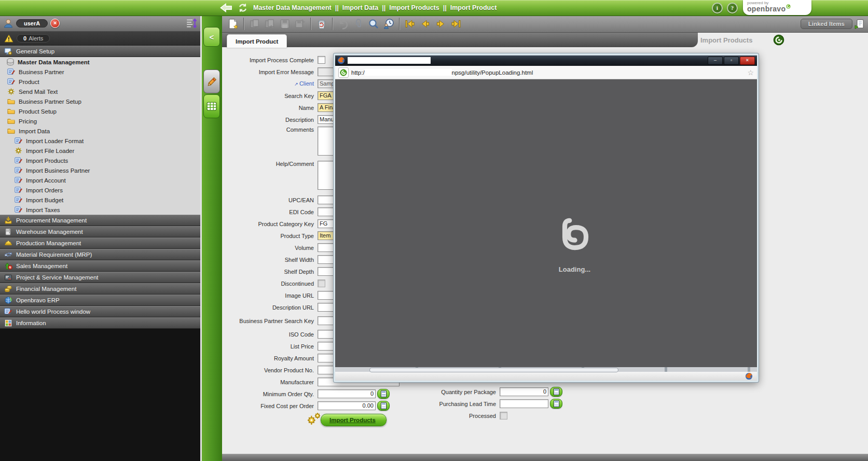 This screenshot has height=461, width=868. I want to click on sidebar-item-import-orders: Import Orders, so click(100, 190).